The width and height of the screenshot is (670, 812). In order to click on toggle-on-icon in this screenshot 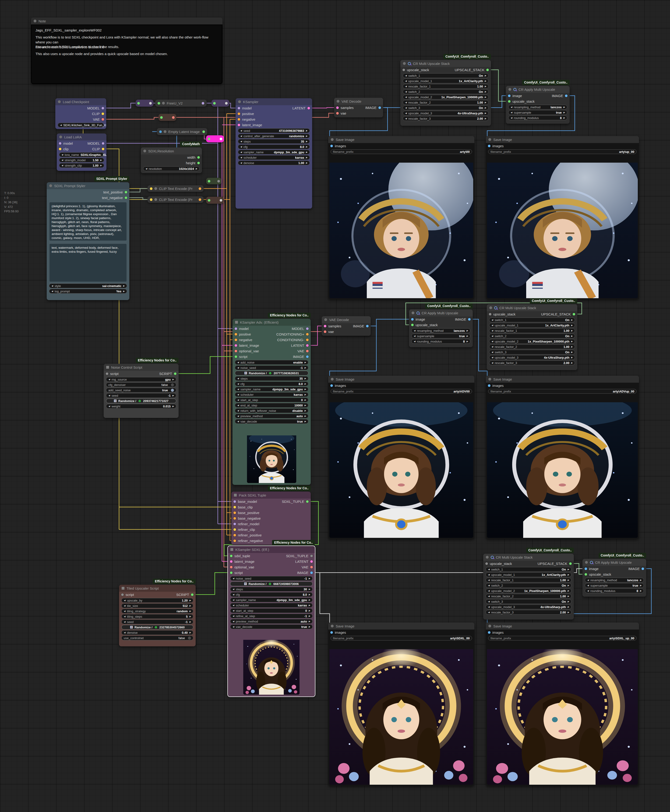, I will do `click(173, 390)`.